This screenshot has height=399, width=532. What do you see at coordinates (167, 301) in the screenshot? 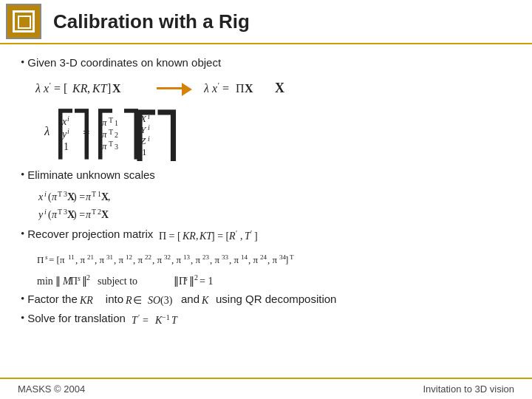
I see `svg-text: (3)` at bounding box center [167, 301].